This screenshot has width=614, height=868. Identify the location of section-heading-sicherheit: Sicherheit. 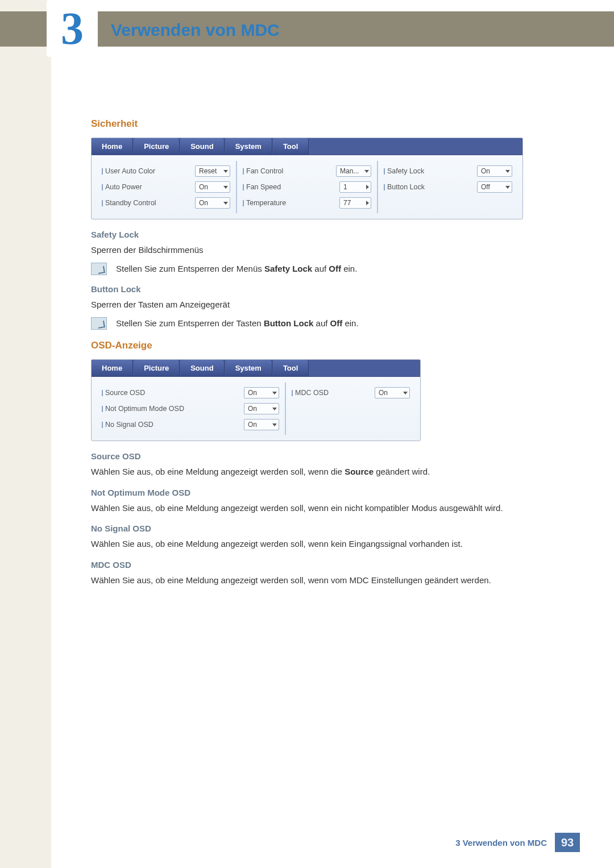
(324, 124).